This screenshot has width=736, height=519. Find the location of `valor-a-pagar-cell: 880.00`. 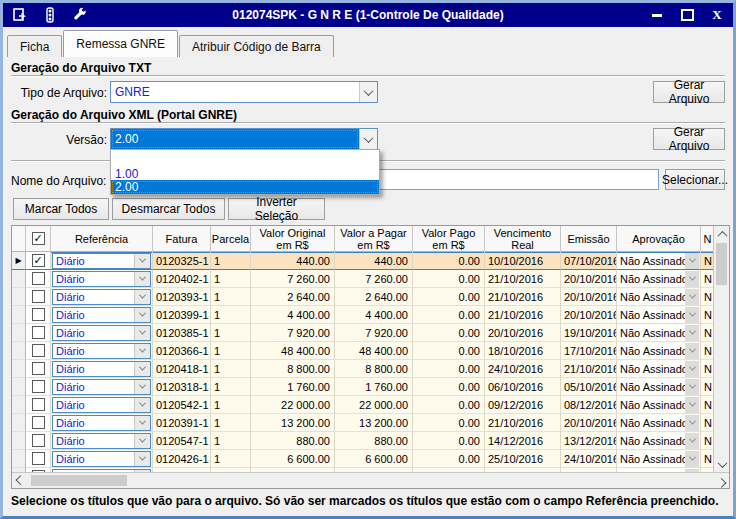

valor-a-pagar-cell: 880.00 is located at coordinates (374, 441).